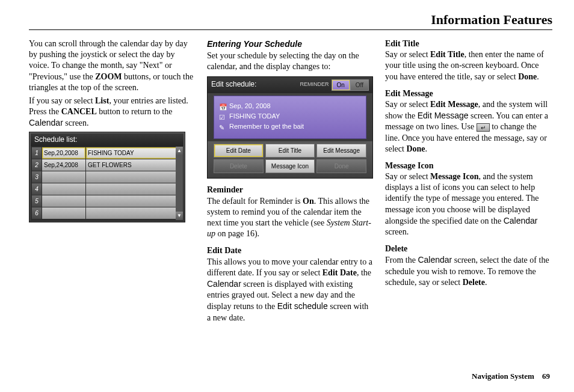 The height and width of the screenshot is (392, 574). Describe the element at coordinates (290, 85) in the screenshot. I see `edit-schedule-titlebar: Edit schedule: REMINDER On Off` at that location.